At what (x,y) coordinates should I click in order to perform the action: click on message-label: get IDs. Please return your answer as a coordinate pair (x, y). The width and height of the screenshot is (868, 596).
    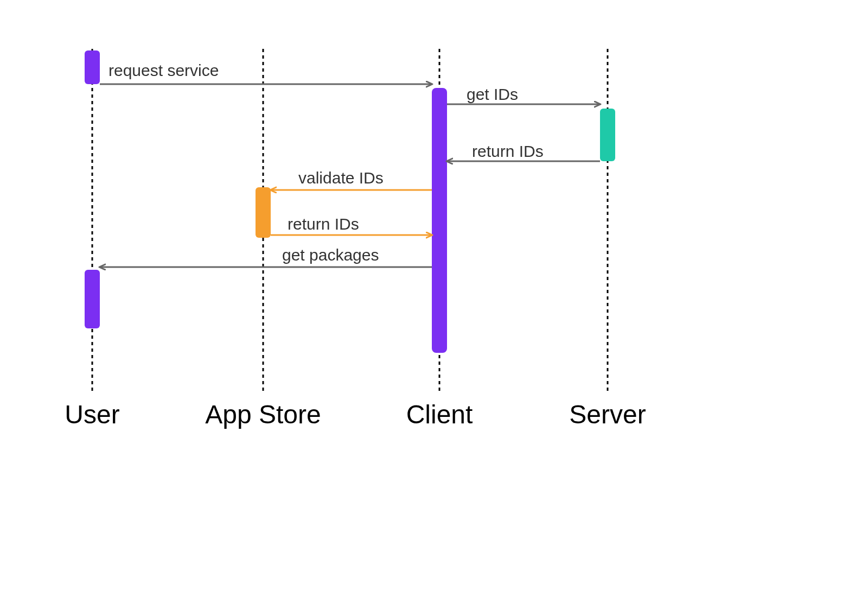
    Looking at the image, I should click on (493, 94).